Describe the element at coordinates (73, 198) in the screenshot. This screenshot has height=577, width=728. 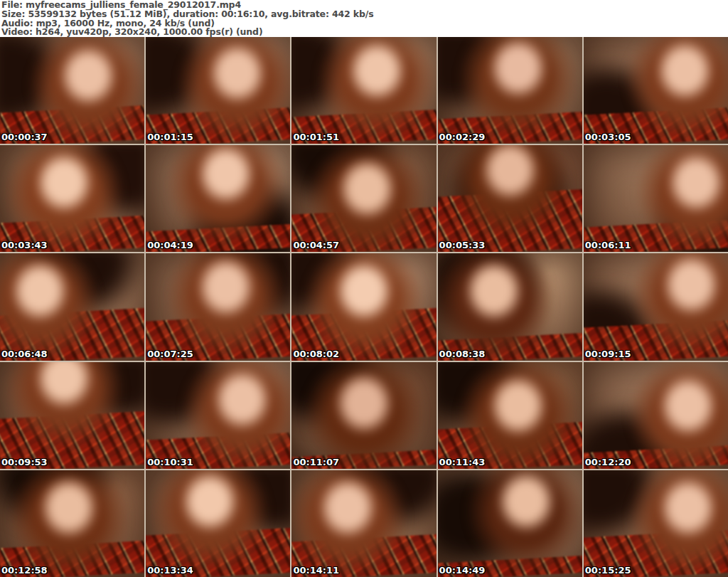
I see `video-thumbnail: 00:03:43` at that location.